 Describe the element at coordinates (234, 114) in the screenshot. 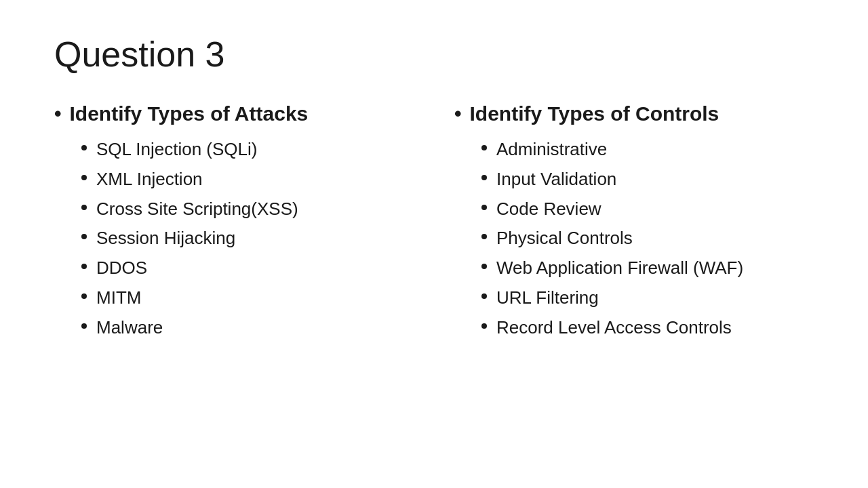

I see `left-main-bullet: • Identify Types of Attacks` at that location.